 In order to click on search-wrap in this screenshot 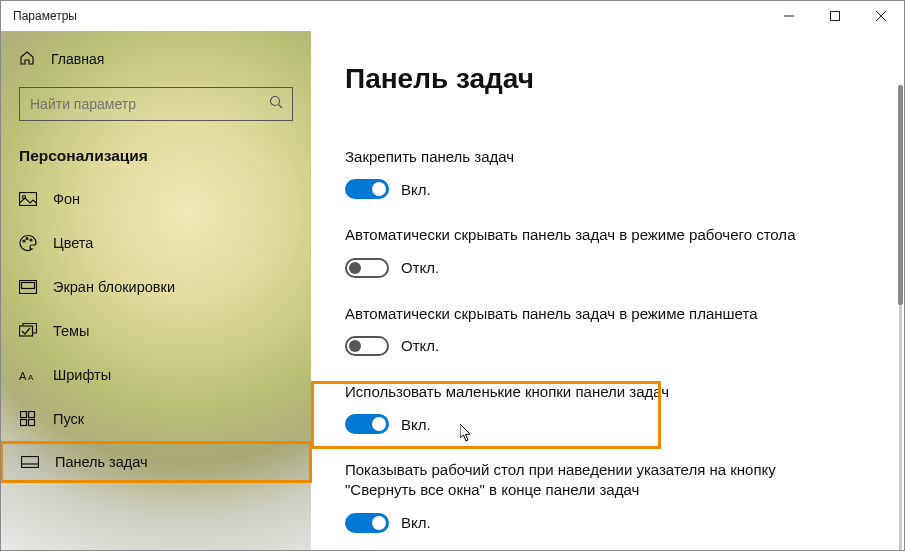, I will do `click(156, 104)`.